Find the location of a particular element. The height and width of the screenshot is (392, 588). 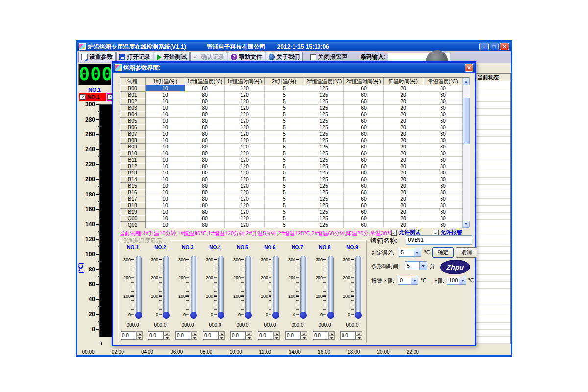

close-icon: ✕ is located at coordinates (505, 47).